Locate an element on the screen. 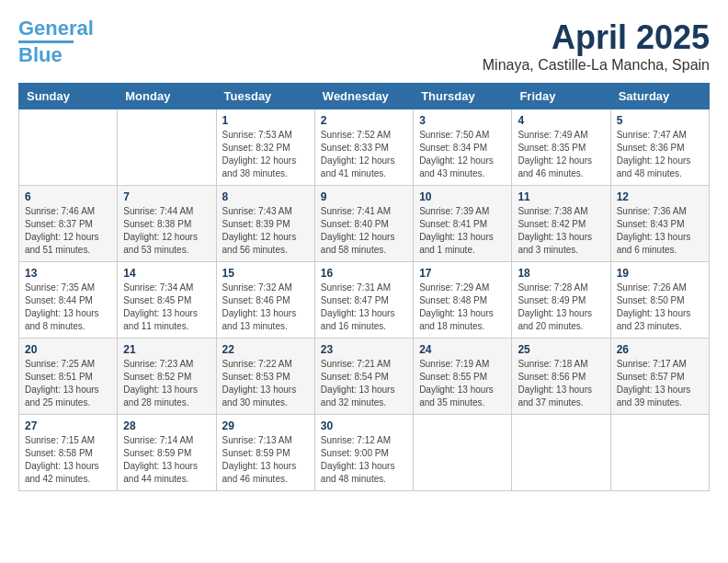  calendar-cell: 15Sunrise: 7:32 AM Sunset: 8:46 PM Dayli… is located at coordinates (265, 300).